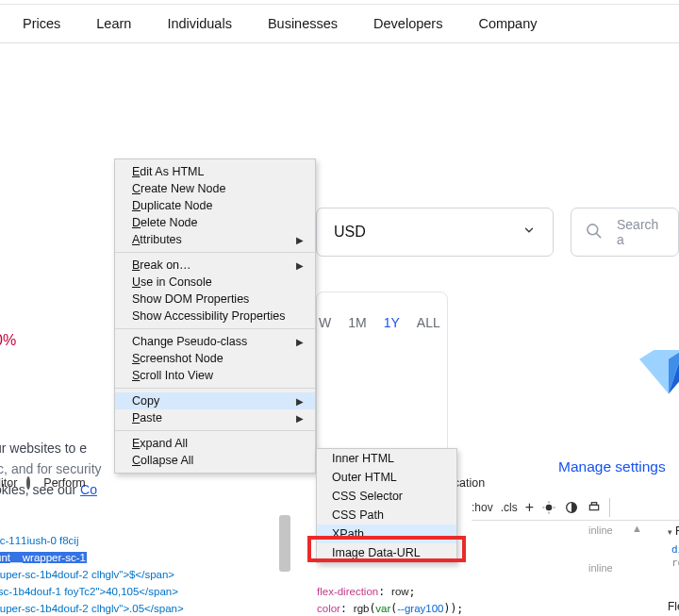  What do you see at coordinates (324, 323) in the screenshot?
I see `range-w: W` at bounding box center [324, 323].